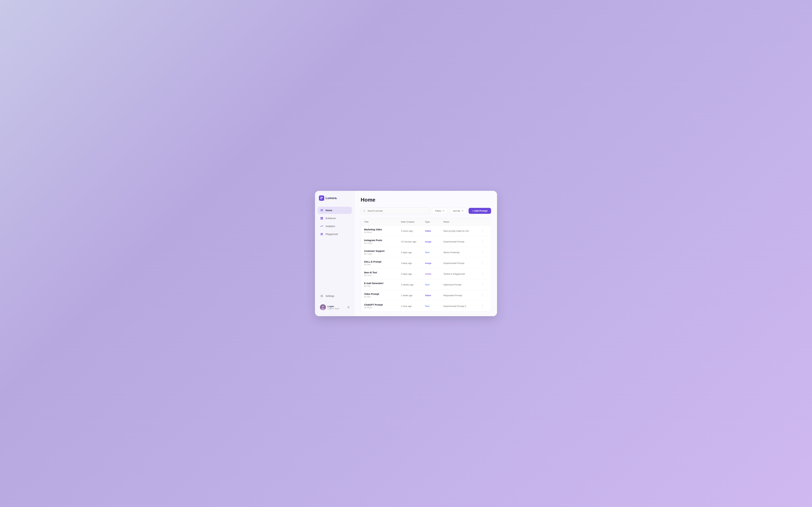 The height and width of the screenshot is (507, 812). What do you see at coordinates (383, 263) in the screenshot?
I see `row-title-cell: DALL-E Prompt By Alex` at bounding box center [383, 263].